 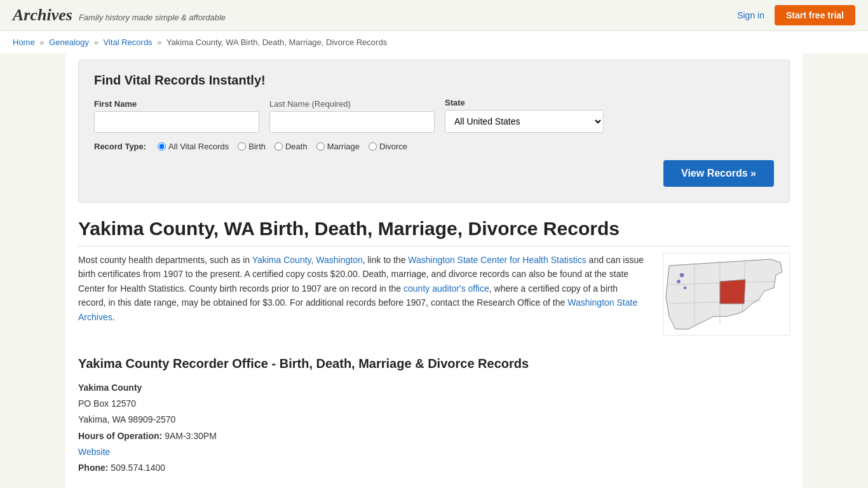 What do you see at coordinates (94, 452) in the screenshot?
I see `office-website-link: Website` at bounding box center [94, 452].